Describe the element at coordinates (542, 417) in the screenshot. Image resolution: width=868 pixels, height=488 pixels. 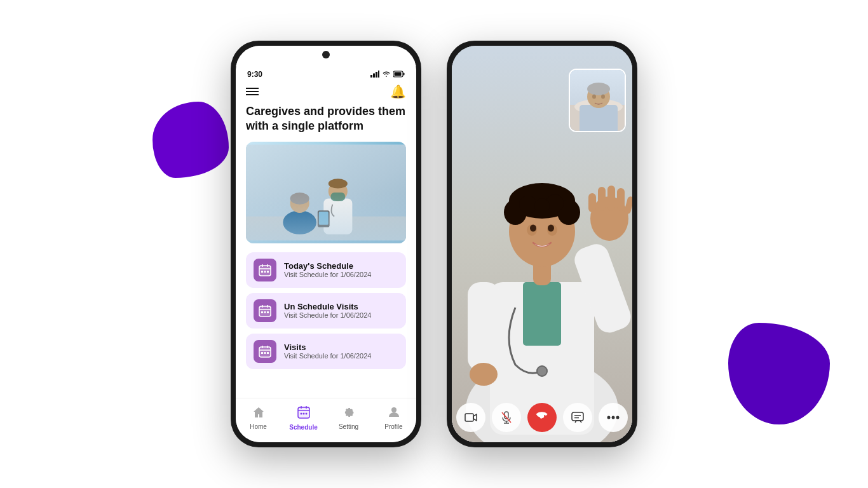
I see `call-controls` at that location.